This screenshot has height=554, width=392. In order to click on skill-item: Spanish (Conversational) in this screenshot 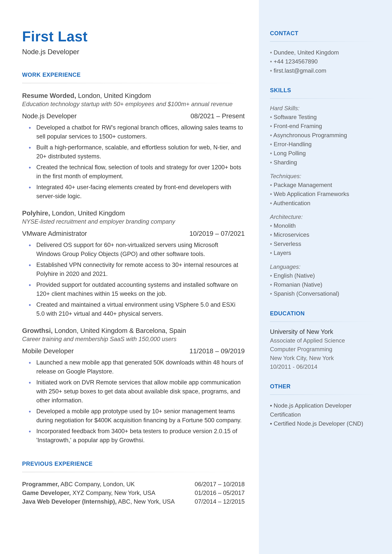, I will do `click(324, 294)`.